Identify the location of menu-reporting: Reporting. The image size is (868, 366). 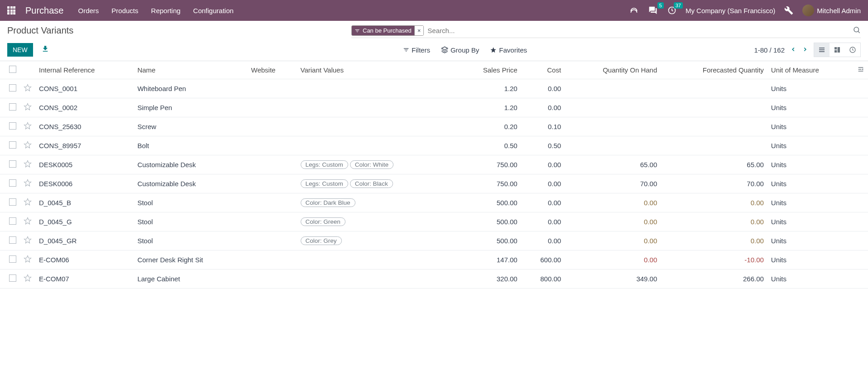
(166, 11).